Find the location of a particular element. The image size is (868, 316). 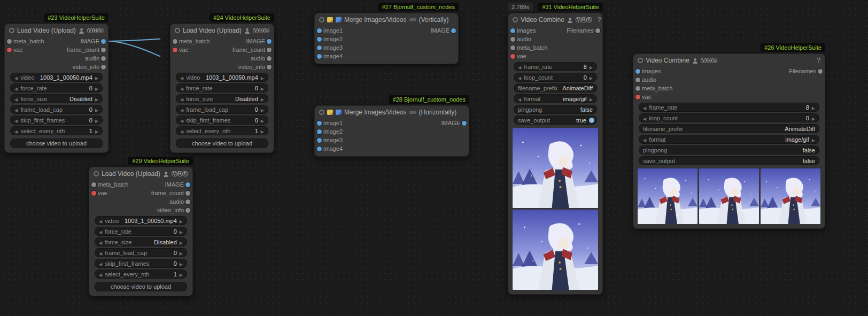

input-slot-image3 is located at coordinates (320, 140).